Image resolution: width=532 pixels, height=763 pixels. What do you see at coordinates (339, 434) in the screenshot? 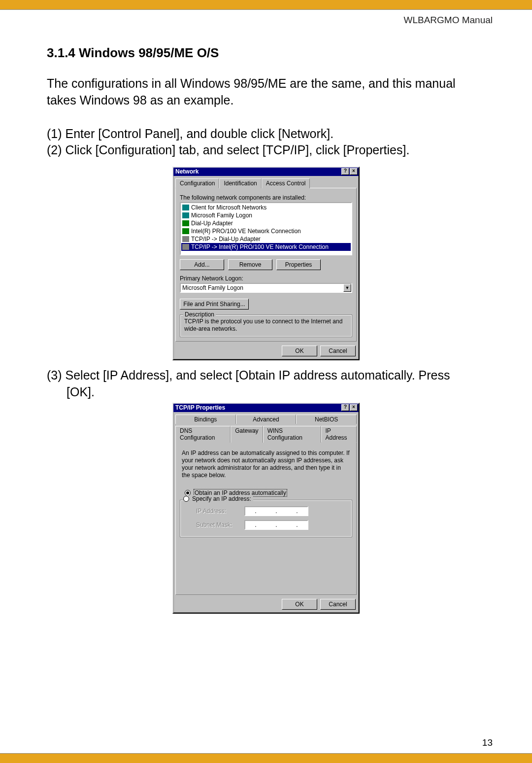
I see `tab-ip-address: IP Address` at bounding box center [339, 434].